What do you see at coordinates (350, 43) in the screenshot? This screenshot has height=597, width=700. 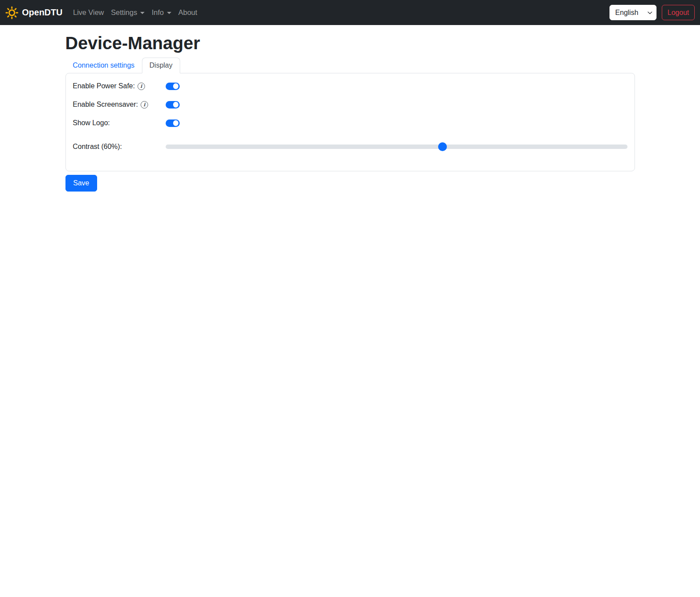 I see `page-title: Device-Manager` at bounding box center [350, 43].